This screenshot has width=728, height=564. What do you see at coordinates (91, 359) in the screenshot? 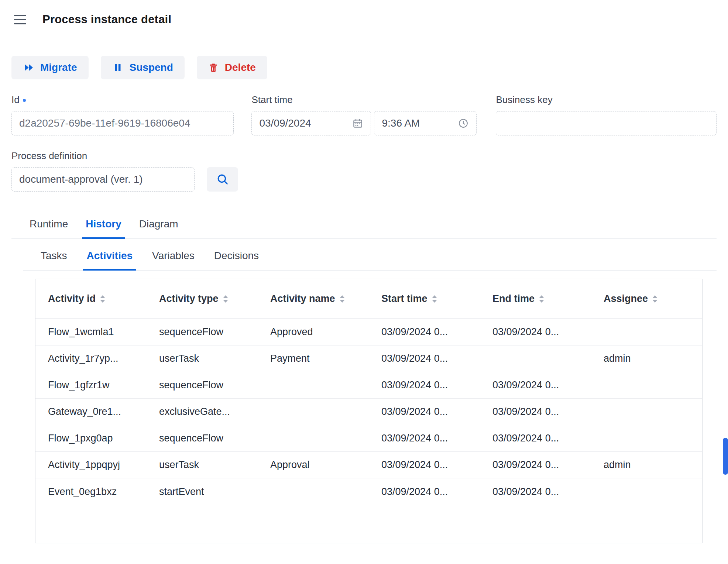
I see `table-cell: Activity_1r7yp...` at bounding box center [91, 359].